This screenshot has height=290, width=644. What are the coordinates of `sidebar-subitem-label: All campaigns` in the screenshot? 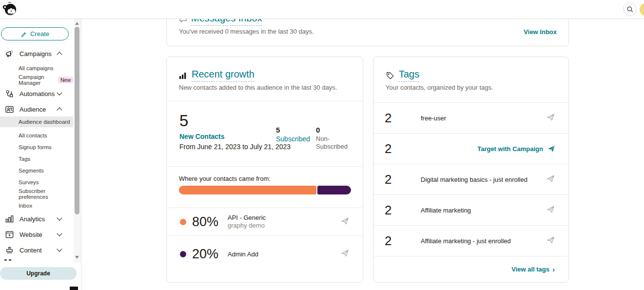 It's located at (36, 68).